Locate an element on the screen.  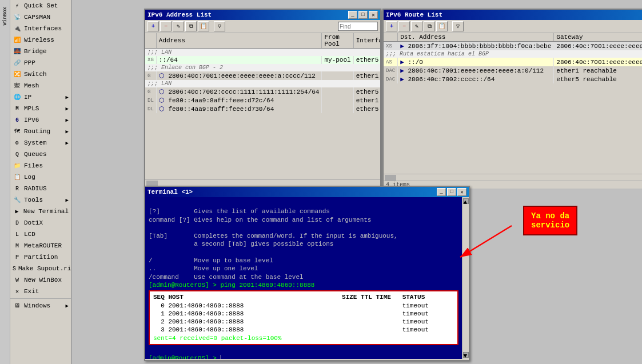
ipv6-addr-edit-btn: ✎ is located at coordinates (178, 26).